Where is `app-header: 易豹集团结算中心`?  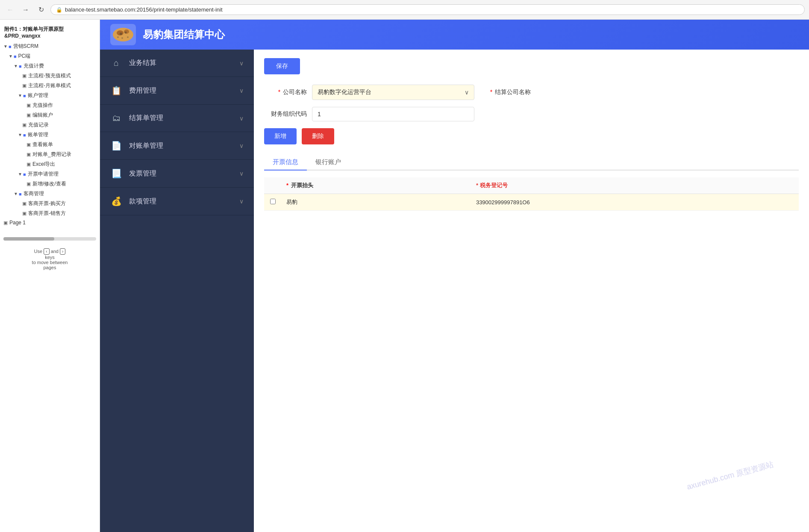 app-header: 易豹集团结算中心 is located at coordinates (455, 35).